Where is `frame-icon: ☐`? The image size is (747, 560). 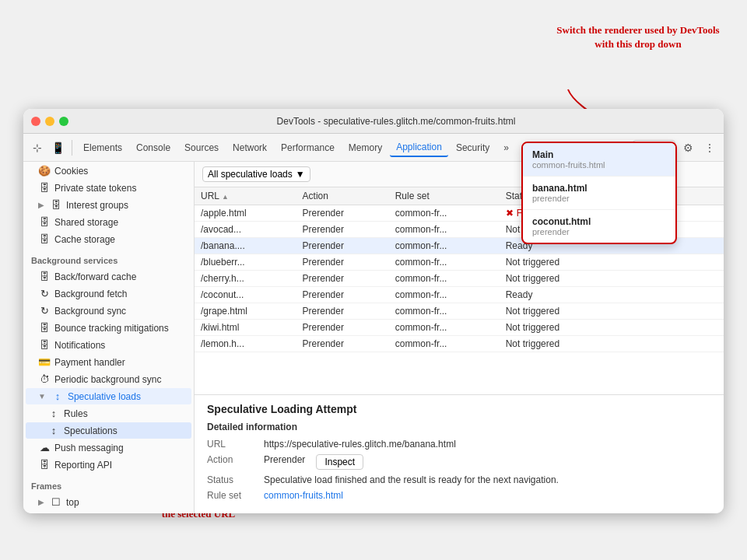
frame-icon: ☐ is located at coordinates (56, 502).